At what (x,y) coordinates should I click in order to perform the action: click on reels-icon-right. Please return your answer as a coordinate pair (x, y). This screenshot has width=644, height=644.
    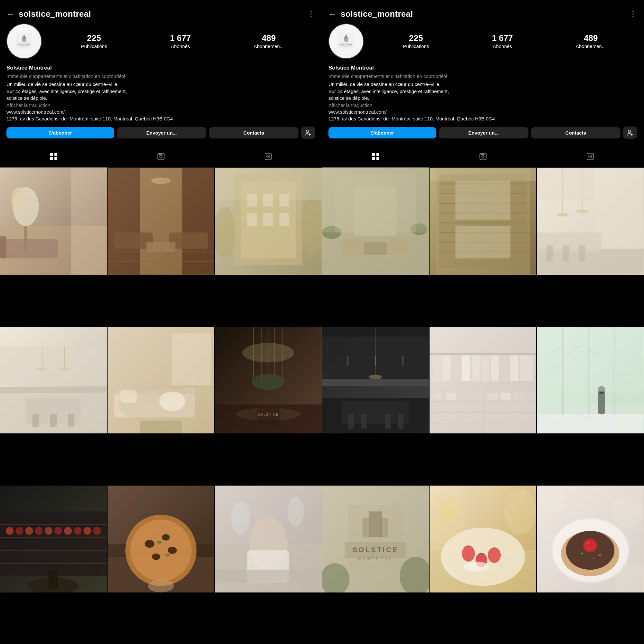
    Looking at the image, I should click on (483, 157).